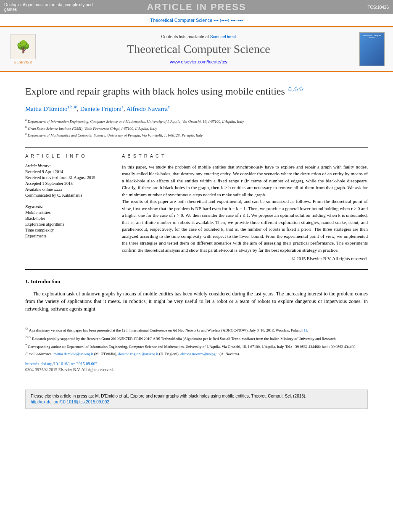  What do you see at coordinates (23, 47) in the screenshot?
I see `elsevier-tree-icon: 🌳` at bounding box center [23, 47].